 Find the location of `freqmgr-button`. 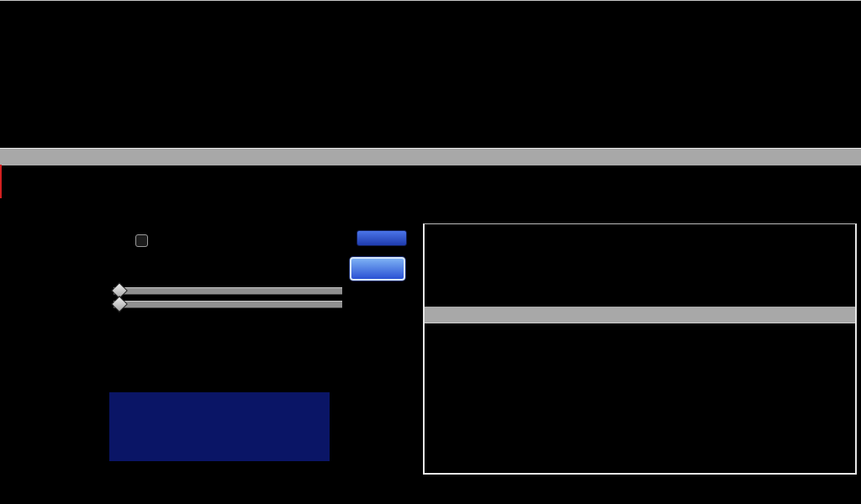

freqmgr-button is located at coordinates (382, 239).